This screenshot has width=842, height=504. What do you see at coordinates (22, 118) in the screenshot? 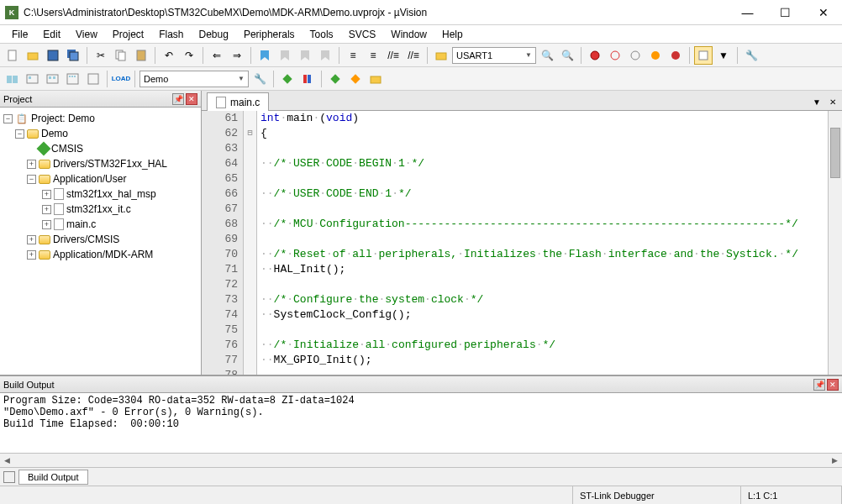
I see `project-icon: 📋` at bounding box center [22, 118].